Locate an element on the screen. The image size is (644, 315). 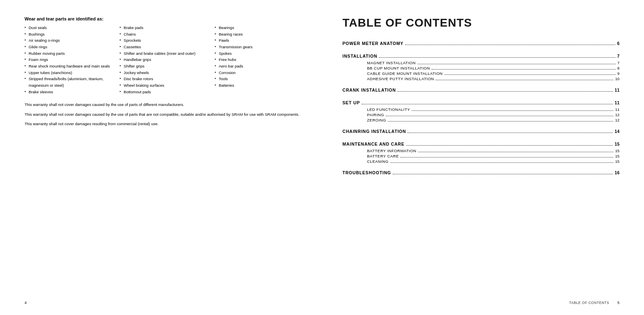
toc-sub-entry: ADHESIVE PUTTY INSTALLATION10 is located at coordinates (493, 79).